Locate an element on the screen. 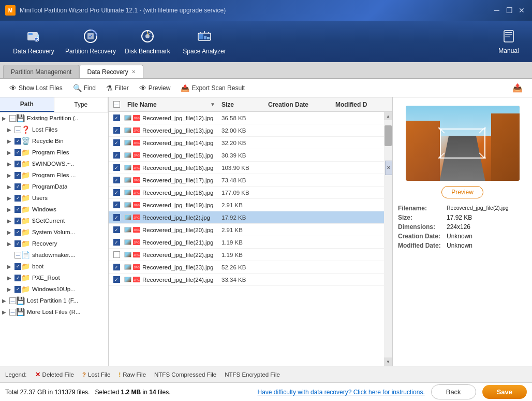 The width and height of the screenshot is (532, 401). table-row: JPG Recovered_jpg_file(12).jpg 36.58 KB is located at coordinates (250, 118).